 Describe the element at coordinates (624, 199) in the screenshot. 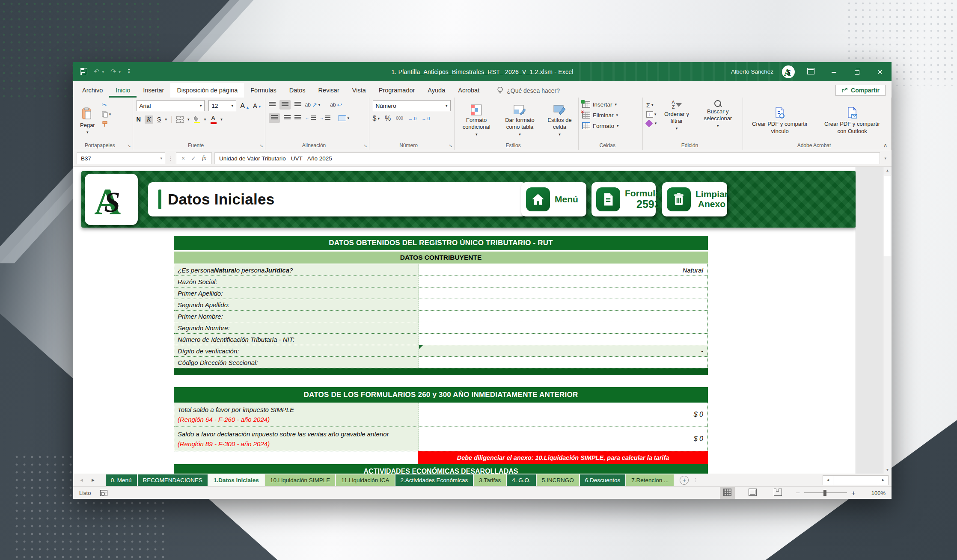

I see `form-2593-button: Formulario2593` at that location.